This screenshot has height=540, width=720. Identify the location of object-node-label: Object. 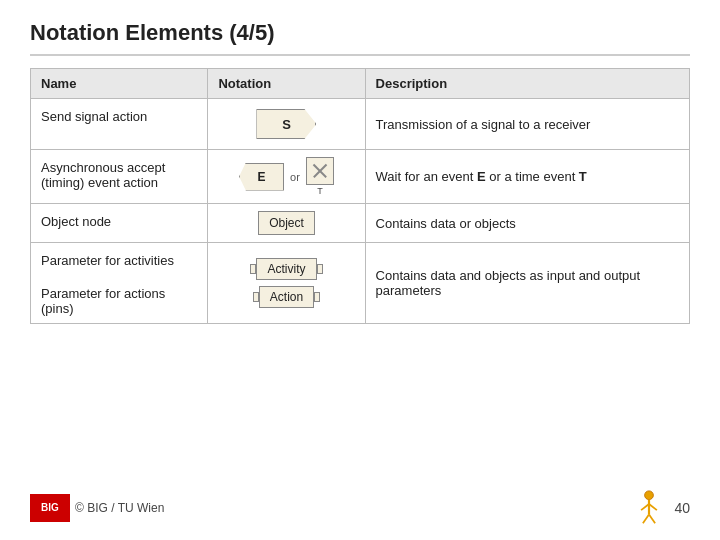
(286, 223).